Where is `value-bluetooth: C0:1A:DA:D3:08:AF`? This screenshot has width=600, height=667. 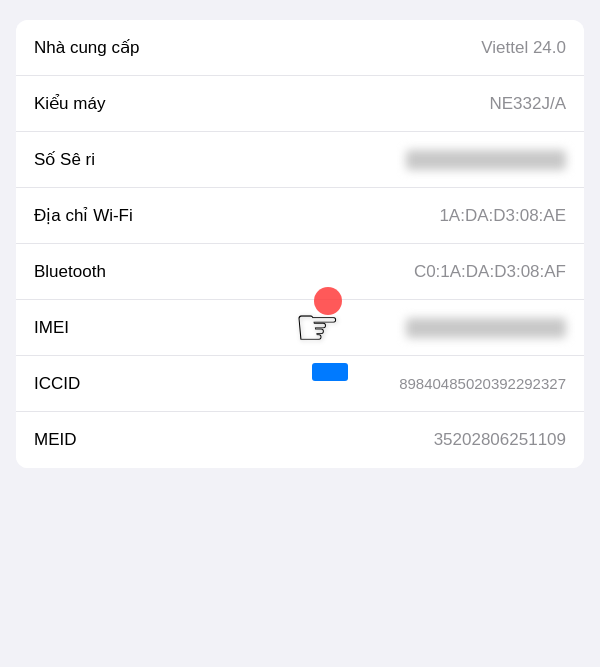 value-bluetooth: C0:1A:DA:D3:08:AF is located at coordinates (490, 272).